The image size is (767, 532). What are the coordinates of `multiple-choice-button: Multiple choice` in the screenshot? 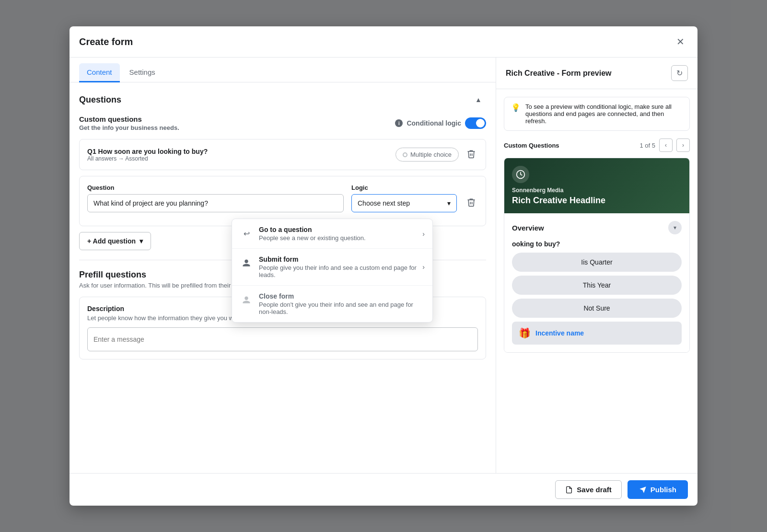 It's located at (427, 154).